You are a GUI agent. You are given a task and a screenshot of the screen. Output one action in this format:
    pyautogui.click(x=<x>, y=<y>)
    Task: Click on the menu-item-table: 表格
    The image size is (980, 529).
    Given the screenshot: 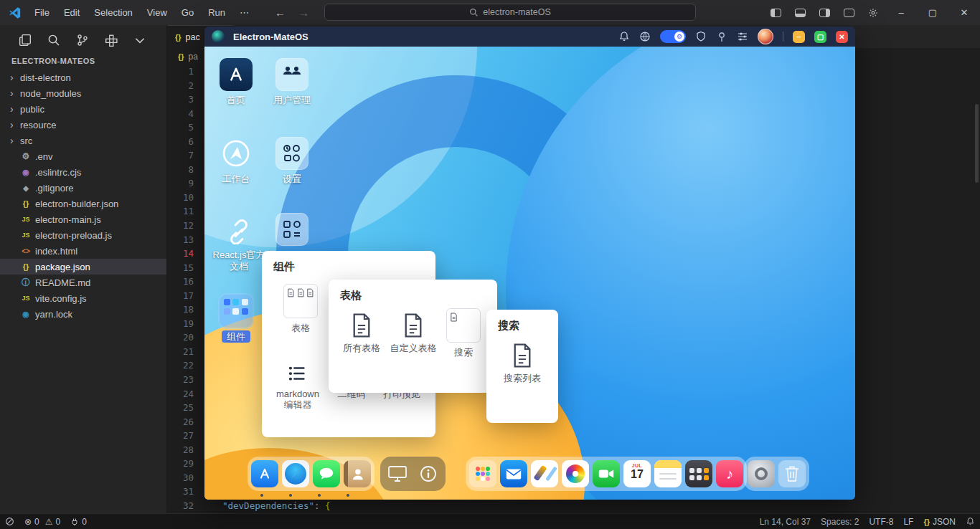 What is the action you would take?
    pyautogui.click(x=301, y=308)
    